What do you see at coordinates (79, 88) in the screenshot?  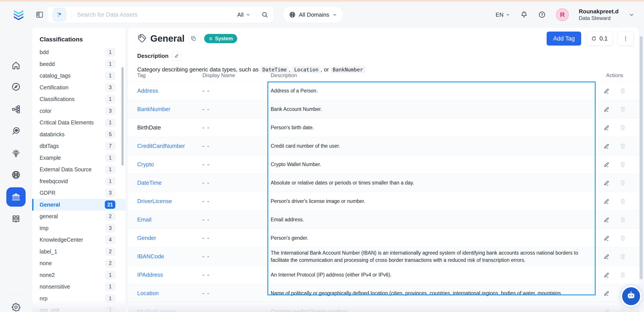 I see `classification-item: Certification 3` at bounding box center [79, 88].